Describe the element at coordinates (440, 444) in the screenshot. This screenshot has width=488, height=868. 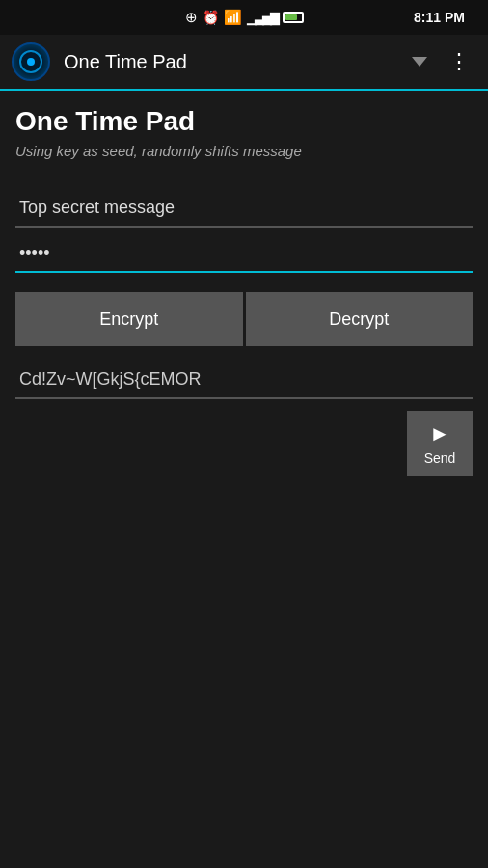
I see `send-button: ► Send` at that location.